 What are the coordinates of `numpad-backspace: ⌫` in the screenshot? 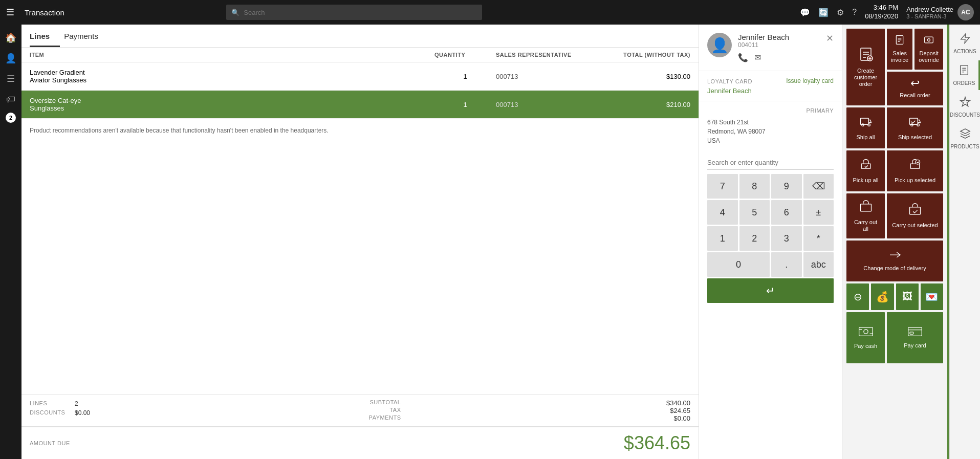 It's located at (819, 186).